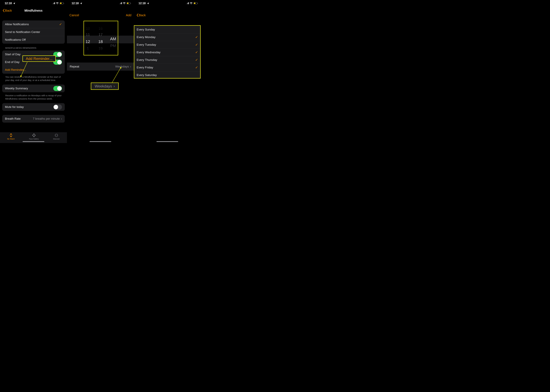 The image size is (550, 392). What do you see at coordinates (100, 39) in the screenshot?
I see `minute-wheel: 15 16 17 18 19 20 21` at bounding box center [100, 39].